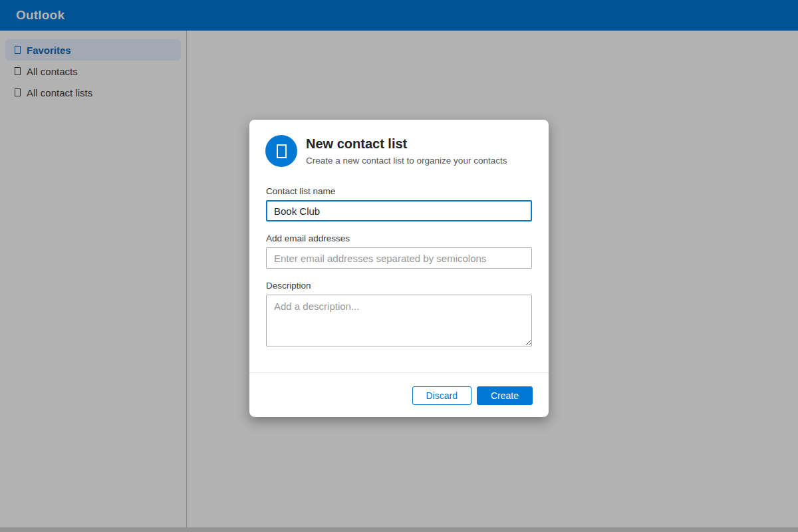  I want to click on dialog-footer: Discard Create, so click(399, 395).